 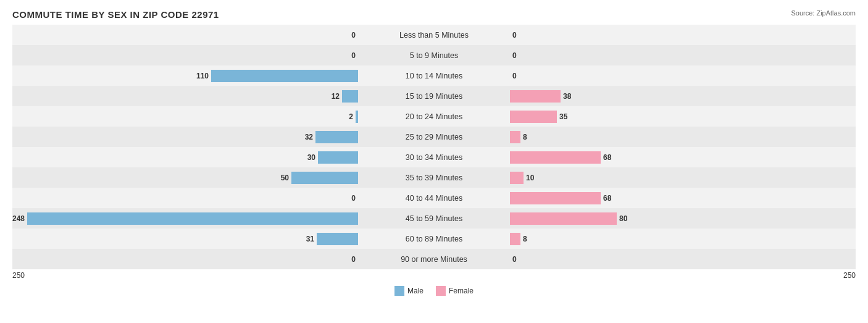 I want to click on axis-right: 250, so click(x=849, y=275).